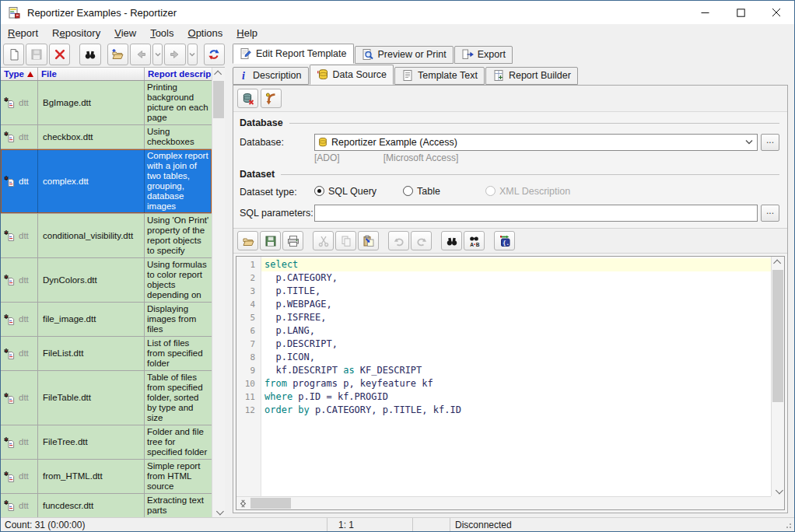 The image size is (795, 532). I want to click on table-row: dtt funcdescr.dtt Extracting text parts, so click(106, 506).